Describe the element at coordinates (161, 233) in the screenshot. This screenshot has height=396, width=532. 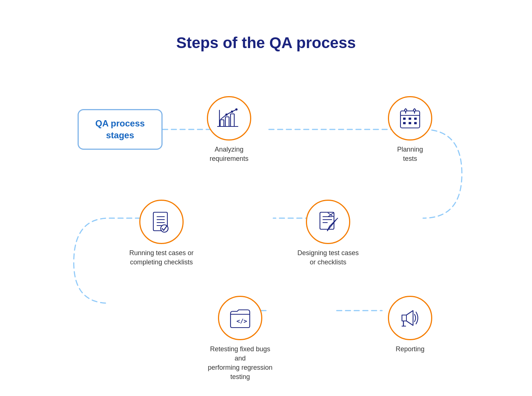
I see `step-running: Running test cases orcompleting checklis…` at that location.